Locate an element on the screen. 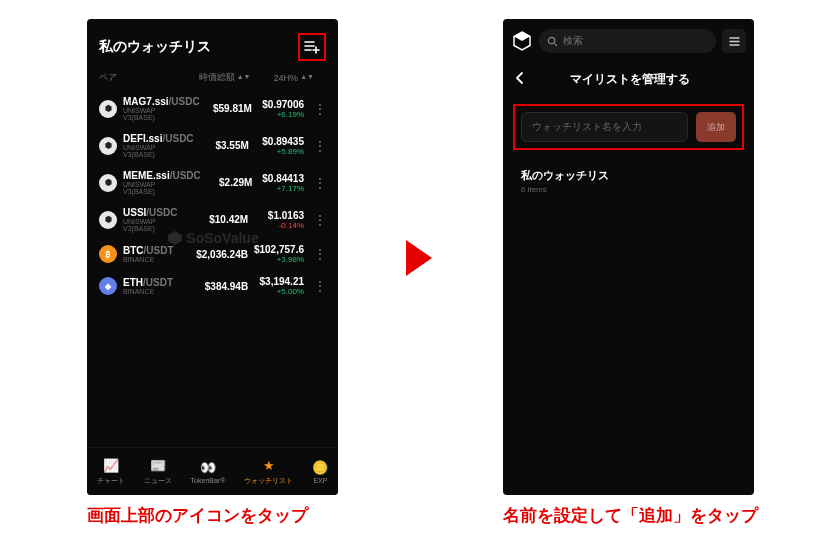 The width and height of the screenshot is (840, 560). price-cell: $3,194.21+5.00% is located at coordinates (279, 286).